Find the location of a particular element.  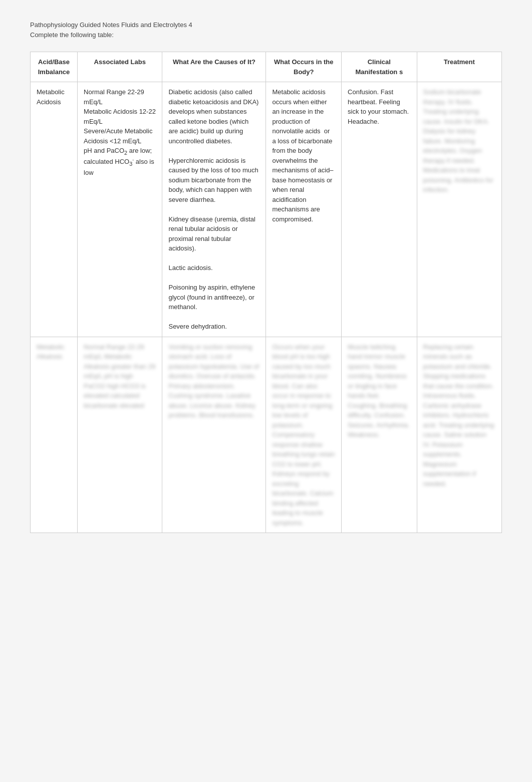

col-header-treatment: Treatment is located at coordinates (459, 67).